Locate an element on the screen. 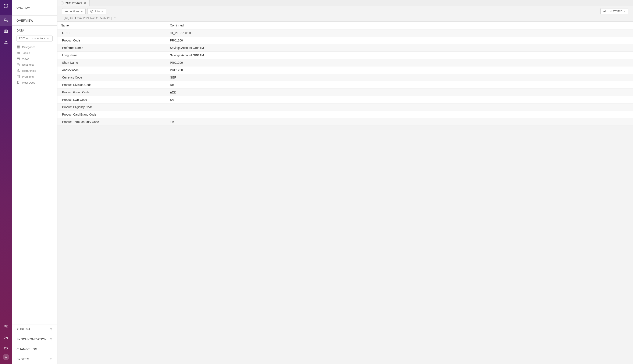 The image size is (633, 364). avatar-letter: A is located at coordinates (6, 357).